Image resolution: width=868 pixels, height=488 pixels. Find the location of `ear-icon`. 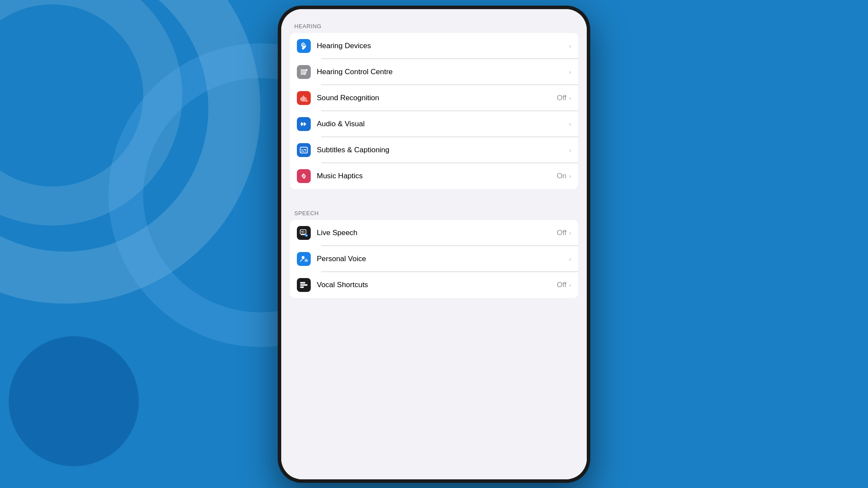

ear-icon is located at coordinates (304, 46).